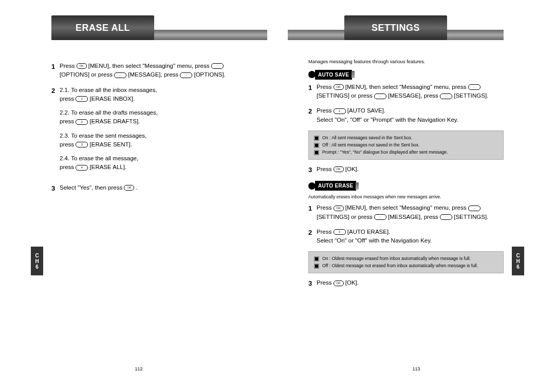 This screenshot has height=392, width=555. What do you see at coordinates (145, 141) in the screenshot?
I see `substep: 2.3. To erase the sent messages,press 3 …` at bounding box center [145, 141].